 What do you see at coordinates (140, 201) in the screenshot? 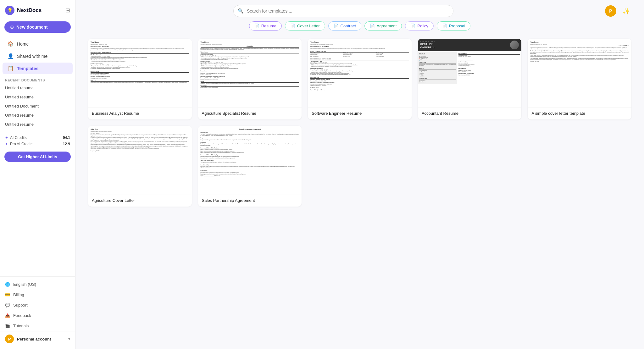
I see `template-title-agri-cover: Agriculture Cover Letter` at bounding box center [140, 201].